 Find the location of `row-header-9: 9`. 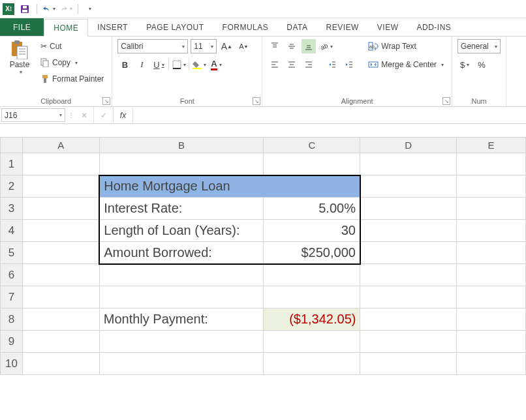

row-header-9: 9 is located at coordinates (12, 342).